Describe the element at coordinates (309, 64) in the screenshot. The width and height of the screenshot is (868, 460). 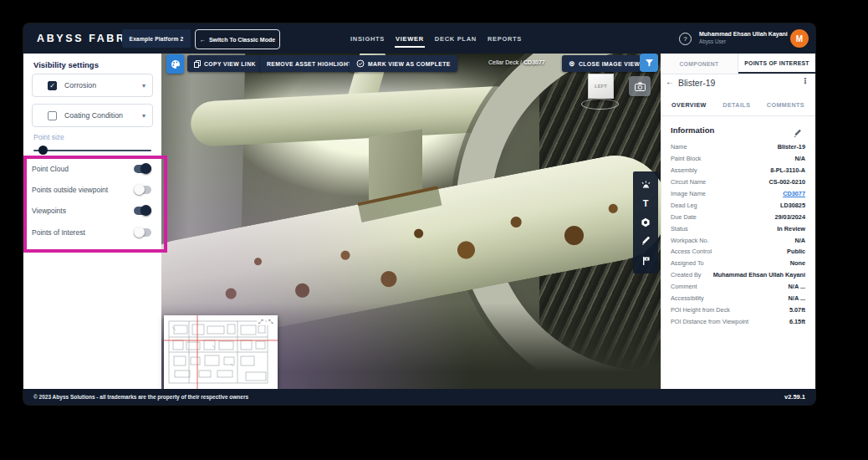
I see `remove-asset-highlight-button: REMOVE ASSET HIGHLIGHT` at that location.